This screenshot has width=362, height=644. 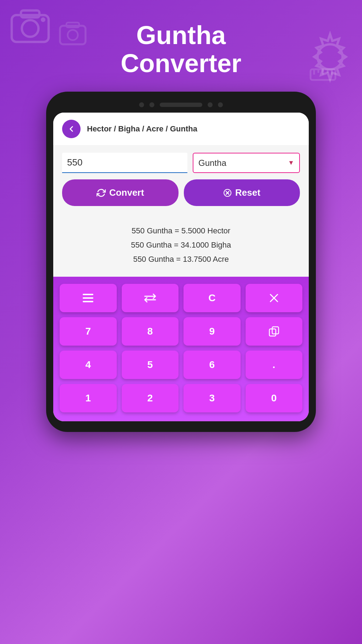 I want to click on result-line-3: 550 Guntha = 13.7500 Acre, so click(x=181, y=259).